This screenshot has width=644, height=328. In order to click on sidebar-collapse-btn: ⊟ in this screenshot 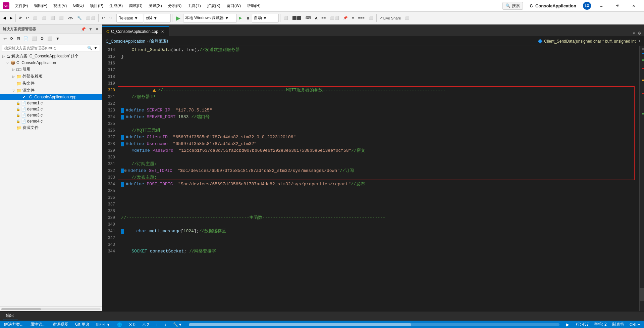, I will do `click(18, 39)`.